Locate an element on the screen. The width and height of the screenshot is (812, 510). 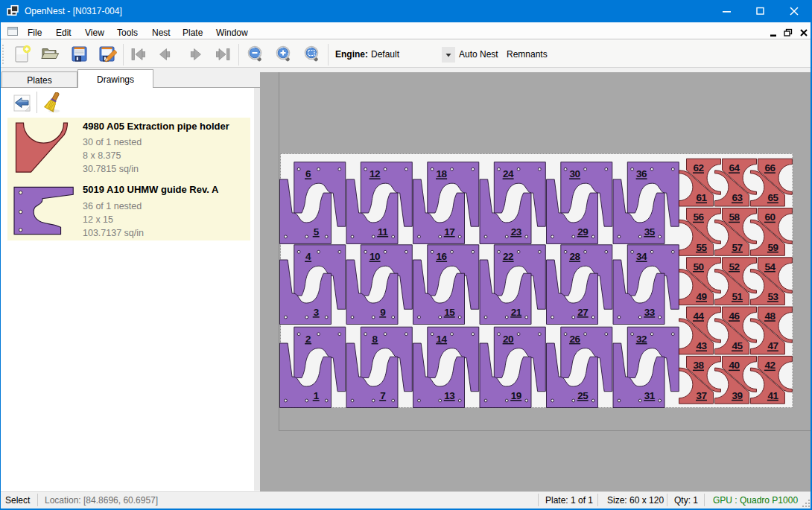
svg-text: 9 is located at coordinates (383, 313).